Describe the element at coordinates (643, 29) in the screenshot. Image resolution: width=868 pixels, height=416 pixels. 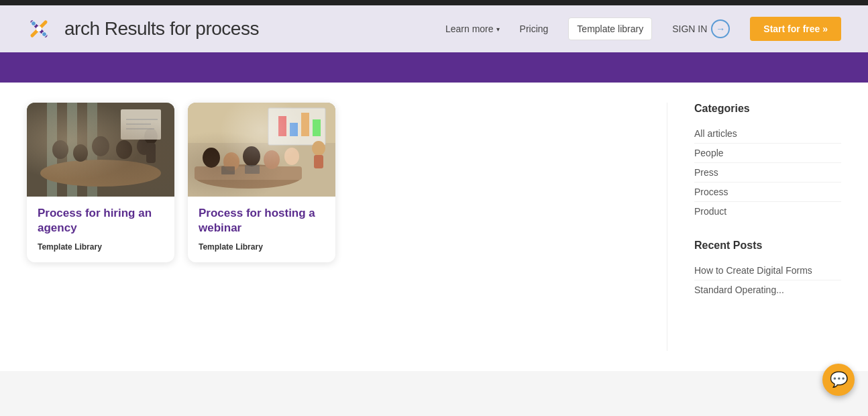
I see `nav: Learn more ▾ Pricing Template library SI…` at that location.